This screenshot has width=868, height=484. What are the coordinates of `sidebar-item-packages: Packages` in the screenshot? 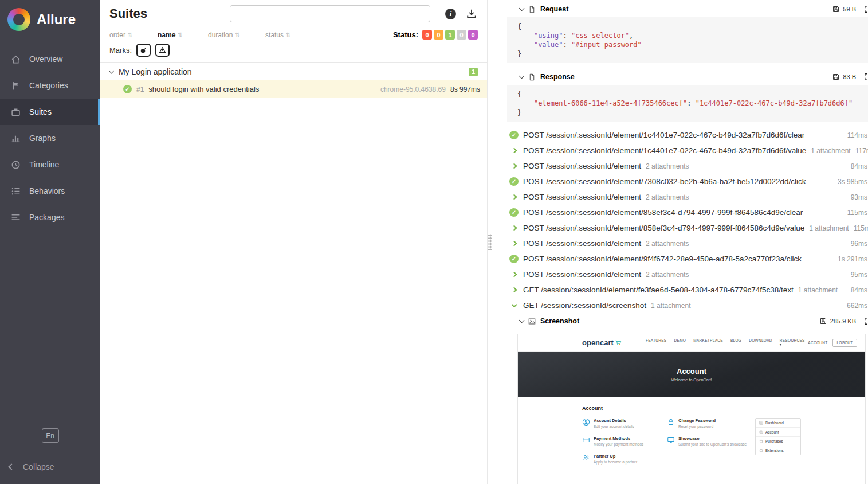 It's located at (50, 217).